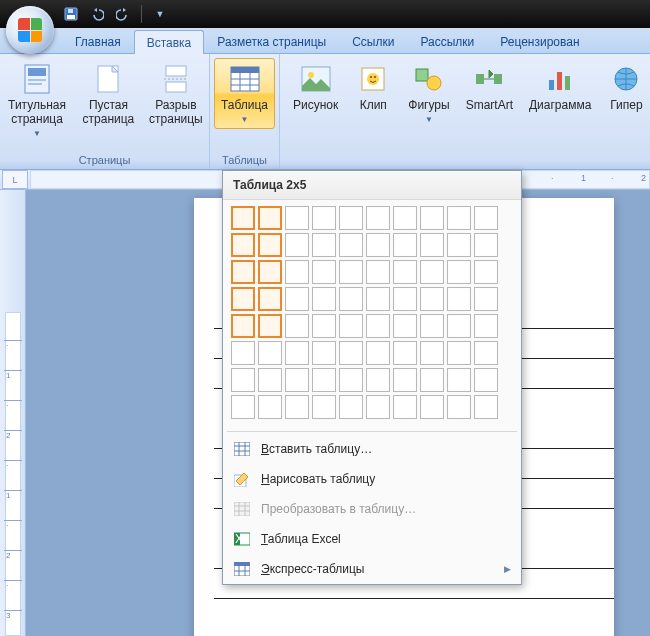  I want to click on qat-save-button, so click(71, 14).